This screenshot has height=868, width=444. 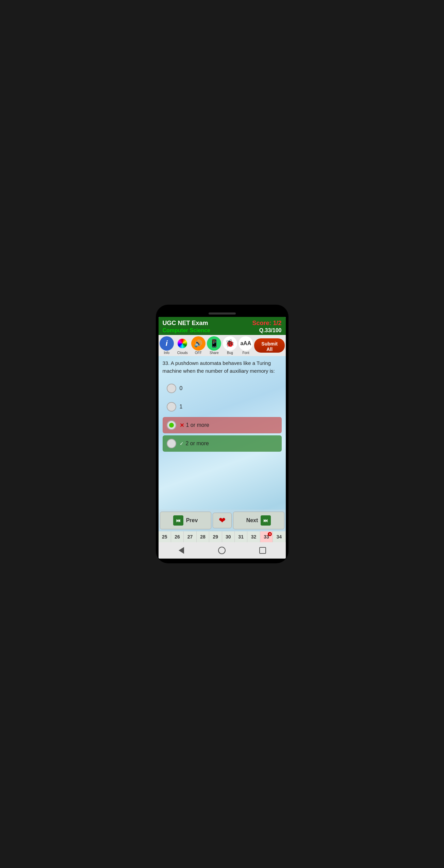 I want to click on question-area: 33. A pushdown automata behaves like a T…, so click(x=222, y=406).